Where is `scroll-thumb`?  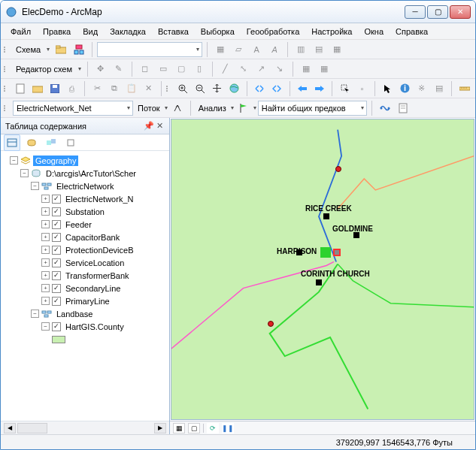
scroll-thumb is located at coordinates (32, 428).